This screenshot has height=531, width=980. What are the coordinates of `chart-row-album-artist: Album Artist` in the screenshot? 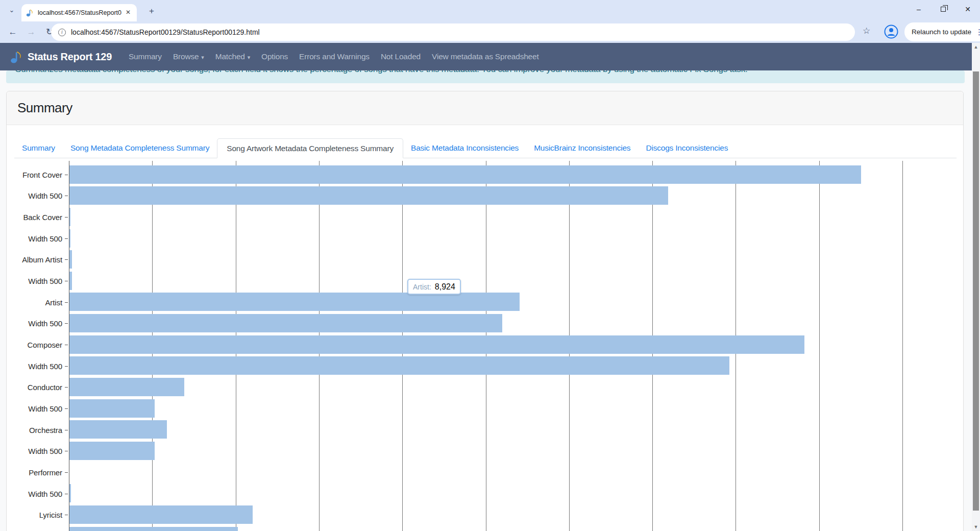 It's located at (486, 260).